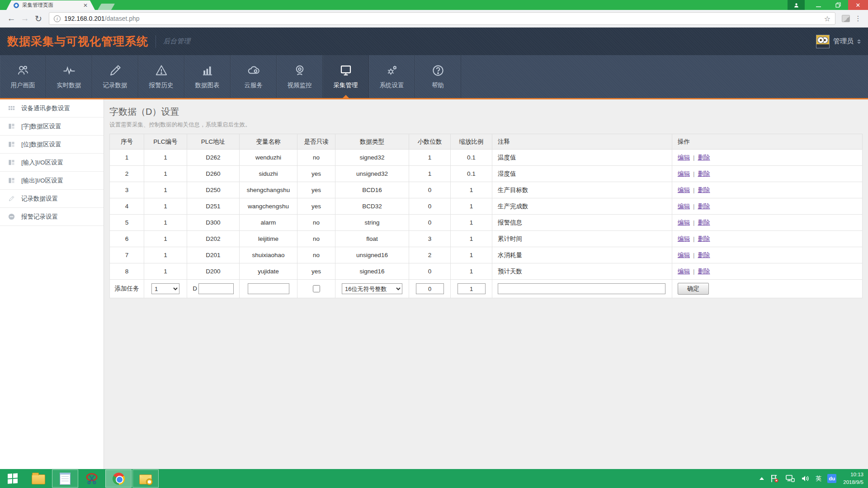 The width and height of the screenshot is (868, 488). I want to click on nav-item-data-charts: 数据图表, so click(208, 77).